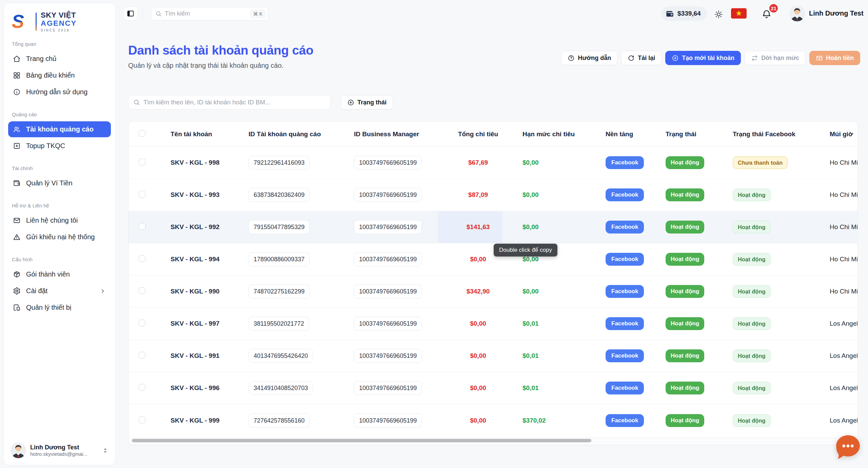 The height and width of the screenshot is (468, 868). I want to click on sidebar: S SKY VIỆT AGENCY SINCE 2018 Tổng quanTr…, so click(60, 234).